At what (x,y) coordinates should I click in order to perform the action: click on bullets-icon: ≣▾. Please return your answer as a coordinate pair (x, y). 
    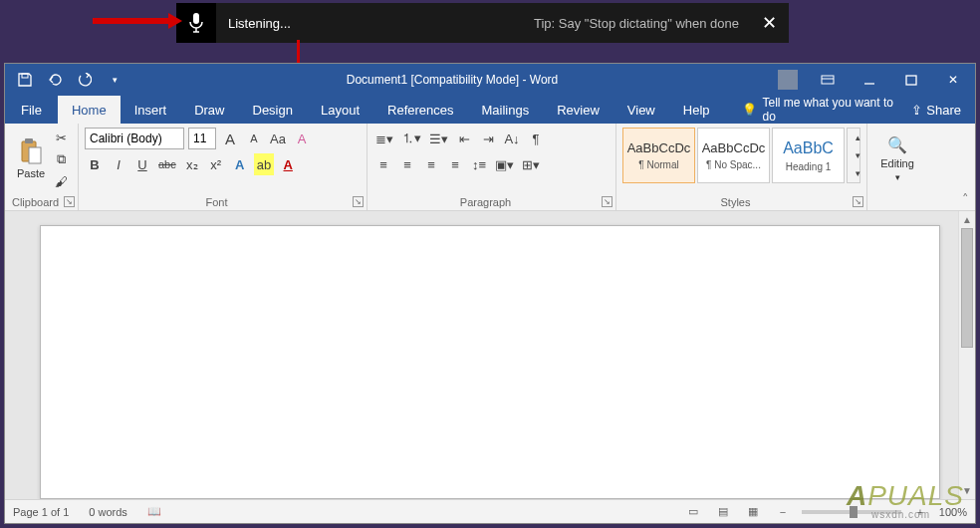
    Looking at the image, I should click on (384, 138).